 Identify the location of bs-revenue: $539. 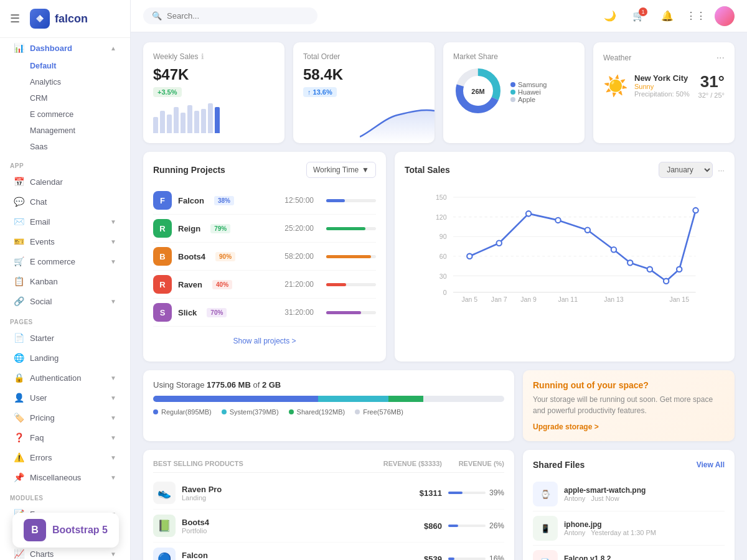
(405, 558).